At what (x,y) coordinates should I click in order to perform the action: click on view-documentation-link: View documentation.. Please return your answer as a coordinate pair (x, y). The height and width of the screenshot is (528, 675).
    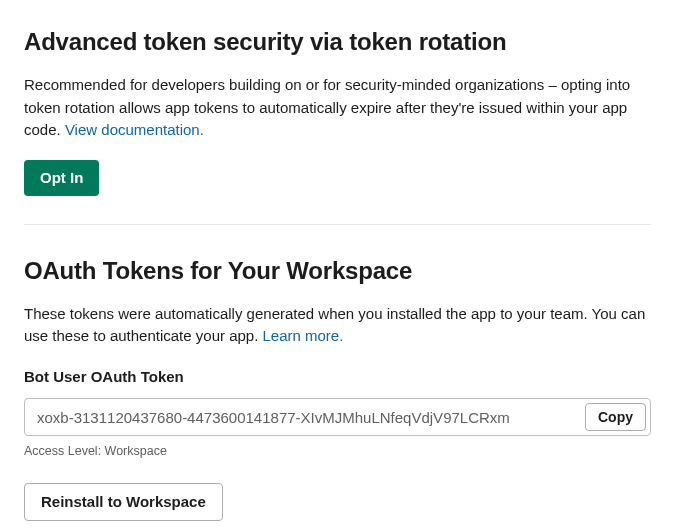
    Looking at the image, I should click on (134, 130).